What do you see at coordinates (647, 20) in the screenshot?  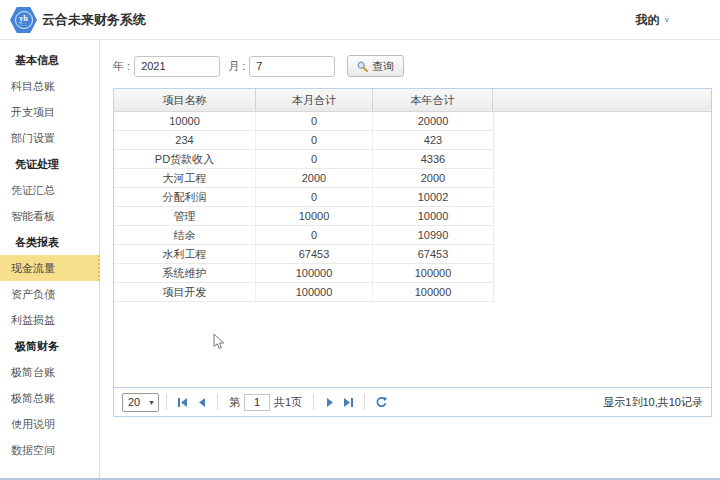 I see `user-menu-label: 我的` at bounding box center [647, 20].